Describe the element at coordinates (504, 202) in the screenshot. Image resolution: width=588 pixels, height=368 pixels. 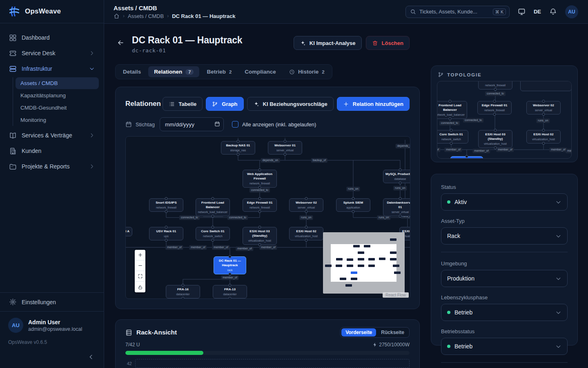
I see `select-status: Aktiv` at that location.